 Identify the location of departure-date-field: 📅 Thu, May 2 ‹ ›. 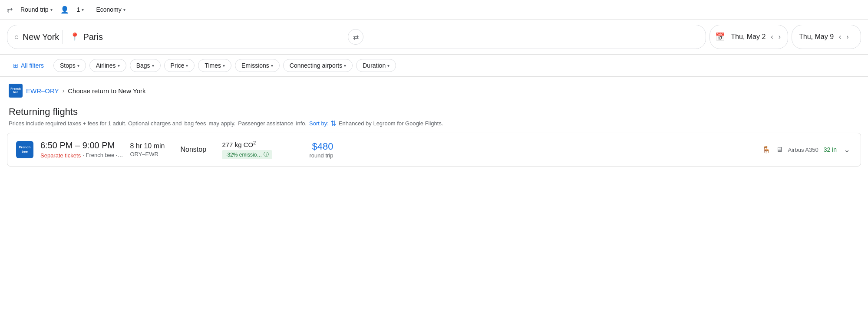
(749, 37).